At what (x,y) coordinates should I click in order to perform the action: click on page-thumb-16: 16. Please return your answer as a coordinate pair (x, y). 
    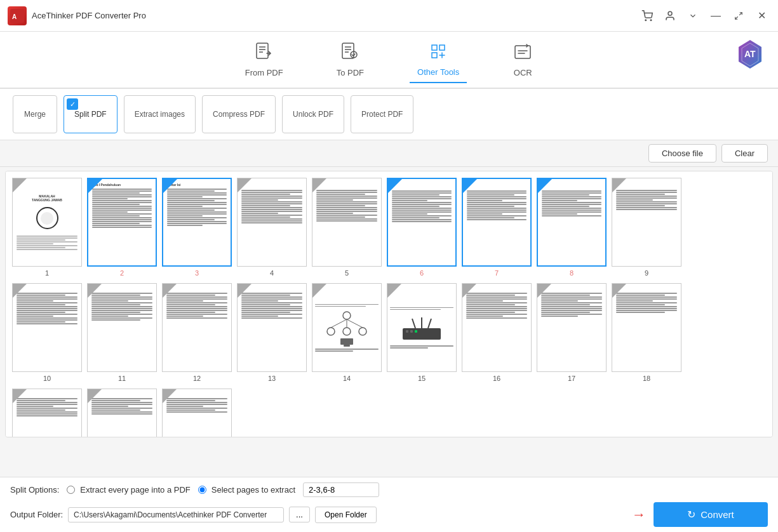
    Looking at the image, I should click on (497, 333).